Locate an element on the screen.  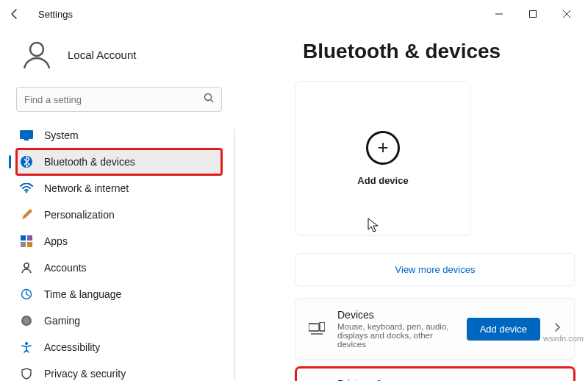
nav-label: Accessibility is located at coordinates (72, 347).